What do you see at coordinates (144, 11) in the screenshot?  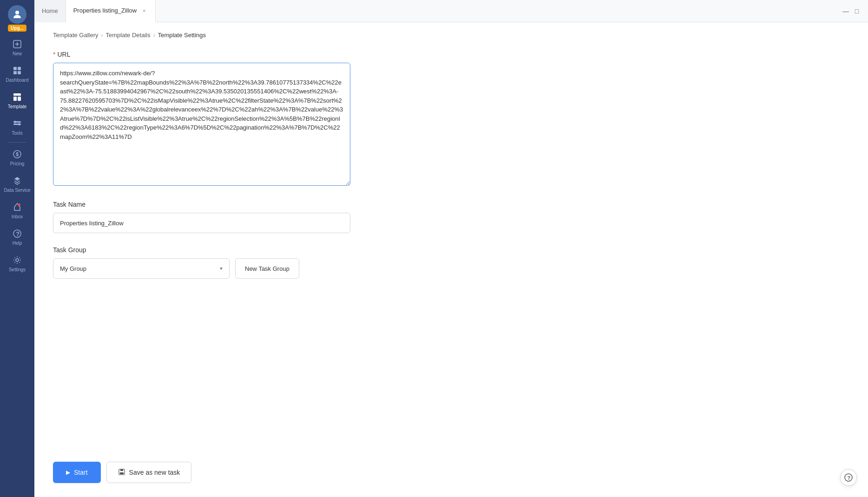 I see `tab-close-button: ×` at bounding box center [144, 11].